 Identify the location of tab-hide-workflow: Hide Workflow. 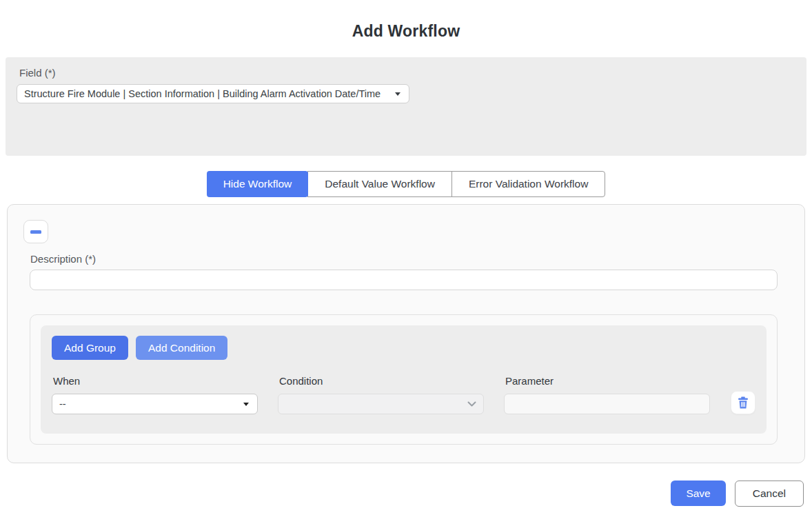
(258, 184).